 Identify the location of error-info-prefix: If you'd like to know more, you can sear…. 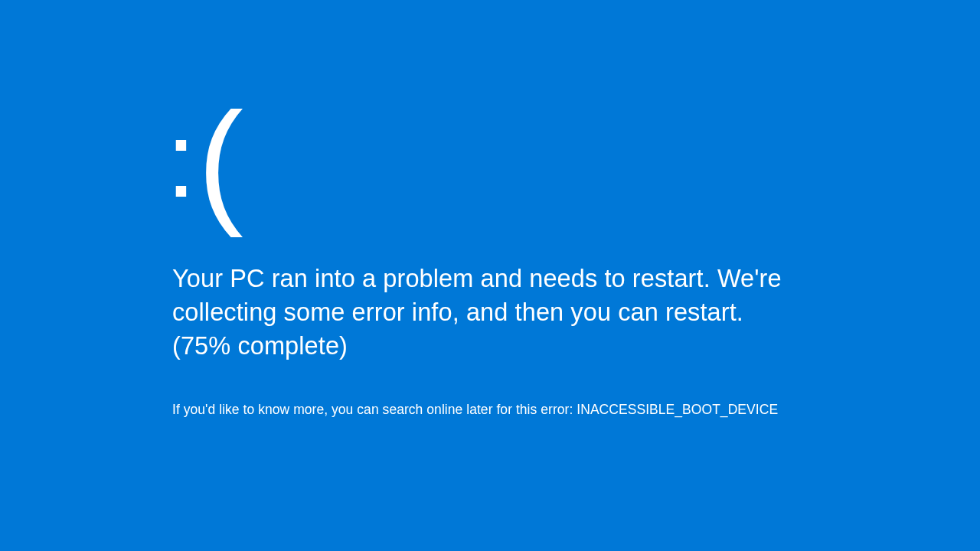
(374, 409).